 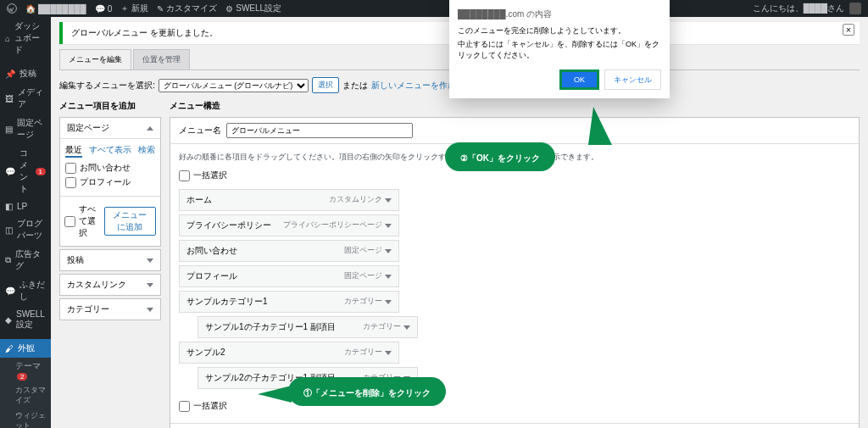 What do you see at coordinates (580, 80) in the screenshot?
I see `dialog-ok-button: OK` at bounding box center [580, 80].